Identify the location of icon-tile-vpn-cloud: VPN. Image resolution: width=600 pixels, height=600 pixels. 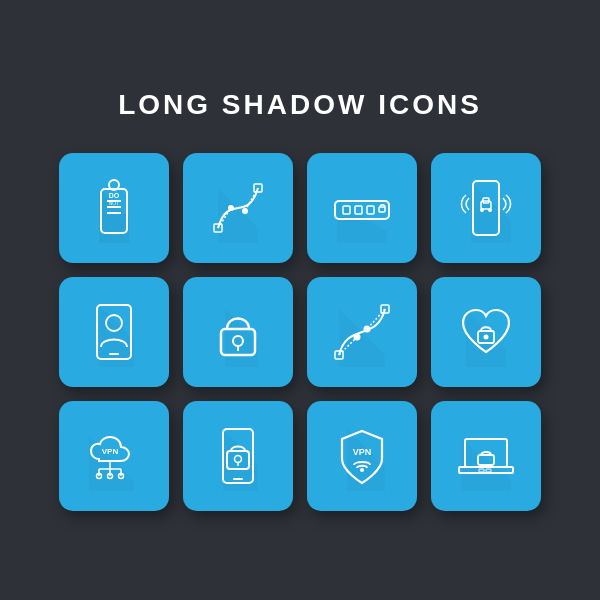
(114, 456).